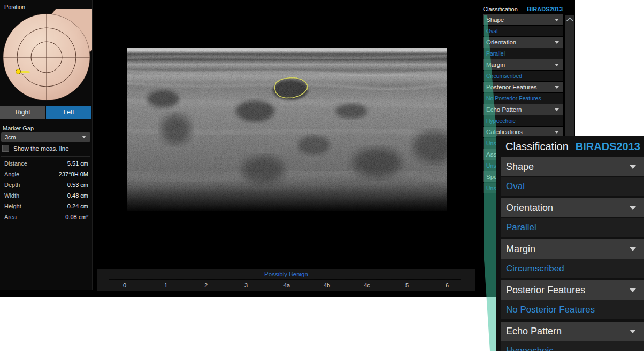 Image resolution: width=644 pixels, height=351 pixels. I want to click on measurement-label: Angle, so click(12, 174).